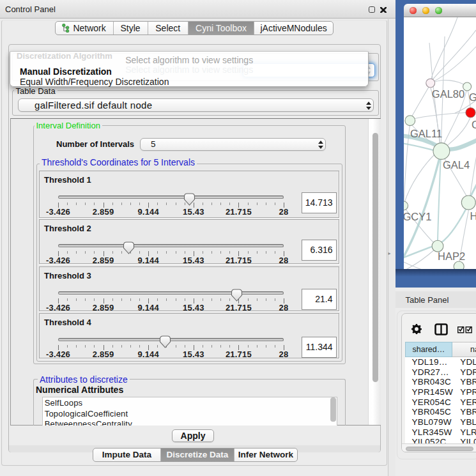  What do you see at coordinates (418, 217) in the screenshot?
I see `svg-text: GCY1` at bounding box center [418, 217].